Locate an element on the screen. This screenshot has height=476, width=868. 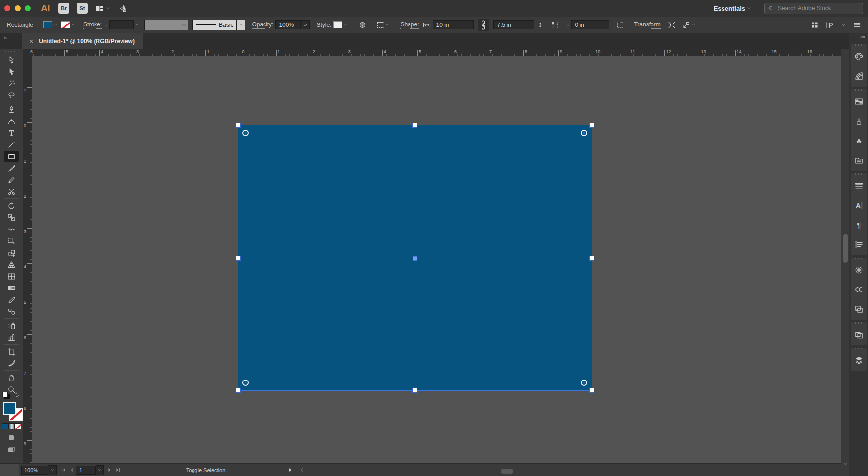
close-tab-button: × is located at coordinates (31, 41).